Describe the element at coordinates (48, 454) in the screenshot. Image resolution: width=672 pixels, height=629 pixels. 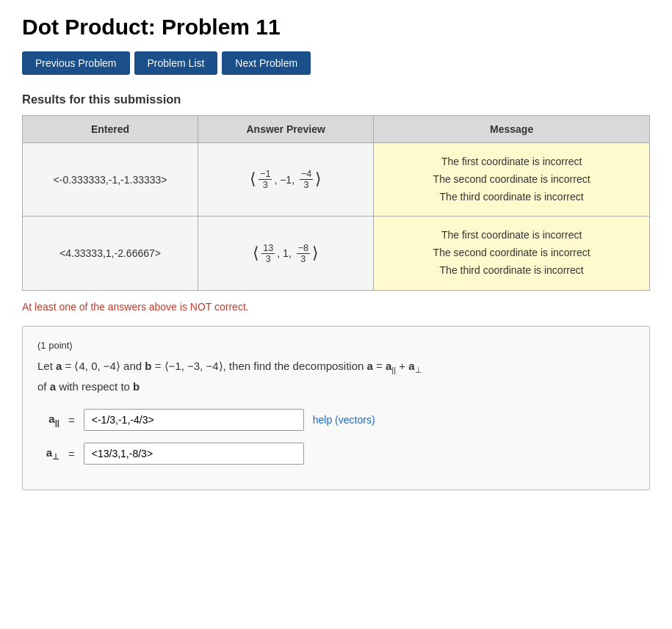
I see `perp-label: a⊥` at that location.